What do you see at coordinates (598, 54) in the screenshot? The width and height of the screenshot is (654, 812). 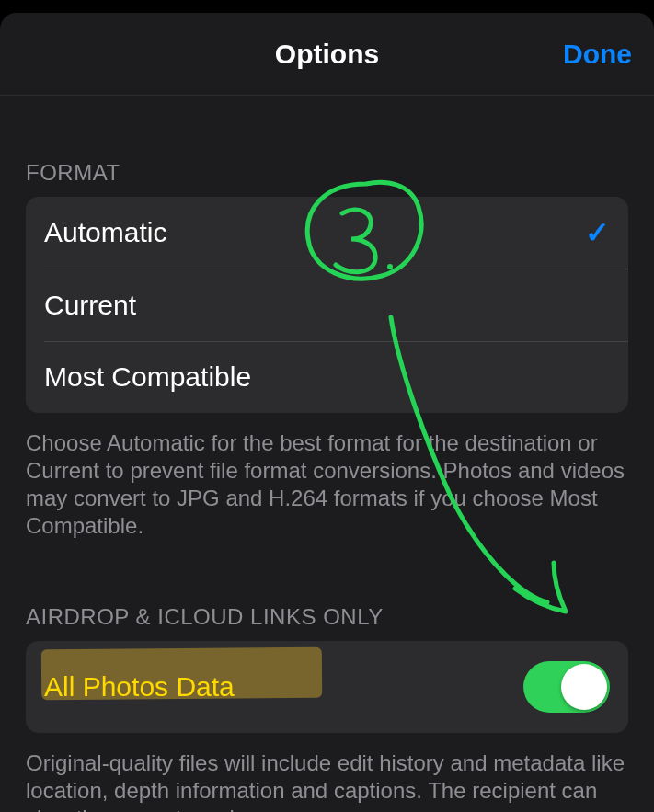 I see `done-button: Done` at bounding box center [598, 54].